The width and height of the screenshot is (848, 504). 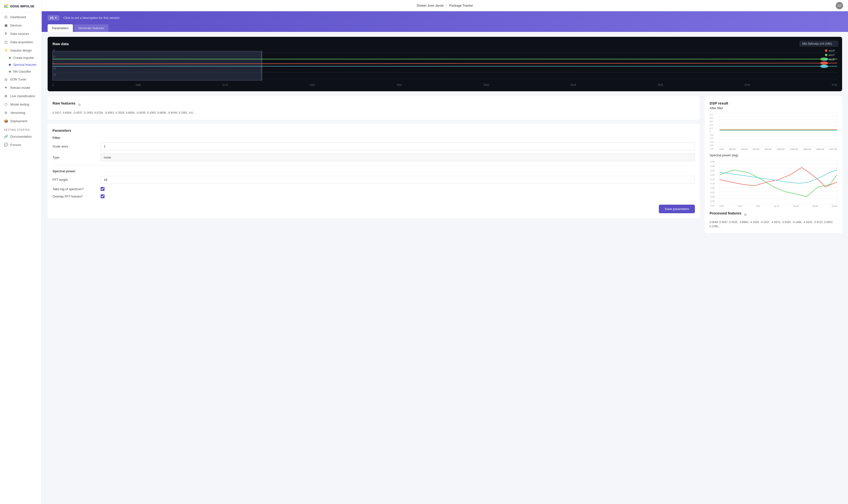 What do you see at coordinates (54, 63) in the screenshot?
I see `y-label: 0` at bounding box center [54, 63].